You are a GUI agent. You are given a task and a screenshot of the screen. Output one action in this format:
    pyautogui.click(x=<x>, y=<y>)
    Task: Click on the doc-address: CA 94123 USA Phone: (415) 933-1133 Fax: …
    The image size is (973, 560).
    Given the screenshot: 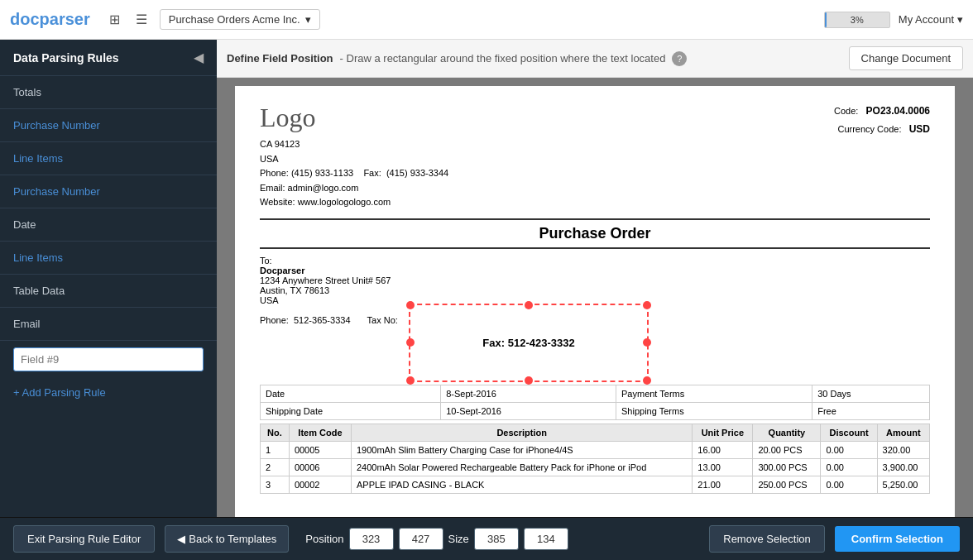 What is the action you would take?
    pyautogui.click(x=354, y=174)
    